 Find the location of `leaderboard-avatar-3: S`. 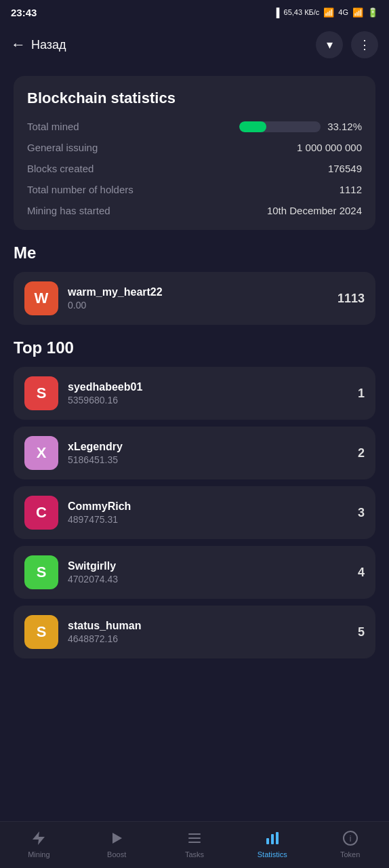

leaderboard-avatar-3: S is located at coordinates (41, 572).